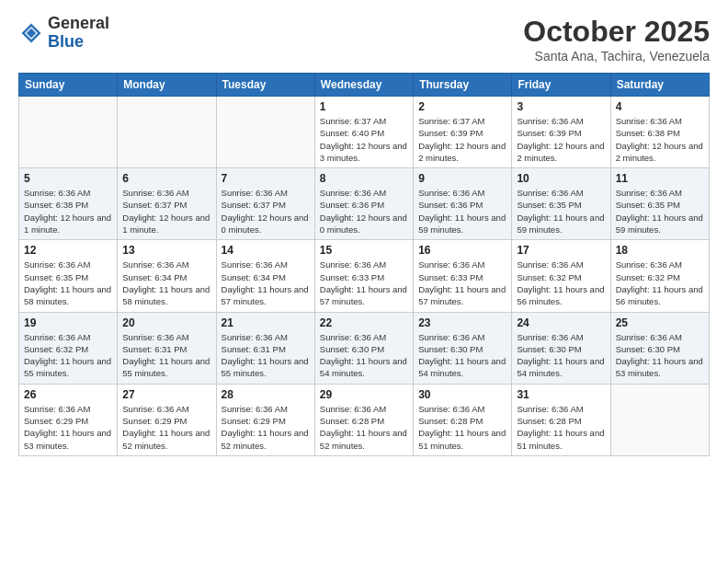 The height and width of the screenshot is (563, 728). Describe the element at coordinates (364, 140) in the screenshot. I see `day-info: Sunrise: 6:37 AM Sunset: 6:40 PM Dayligh…` at that location.